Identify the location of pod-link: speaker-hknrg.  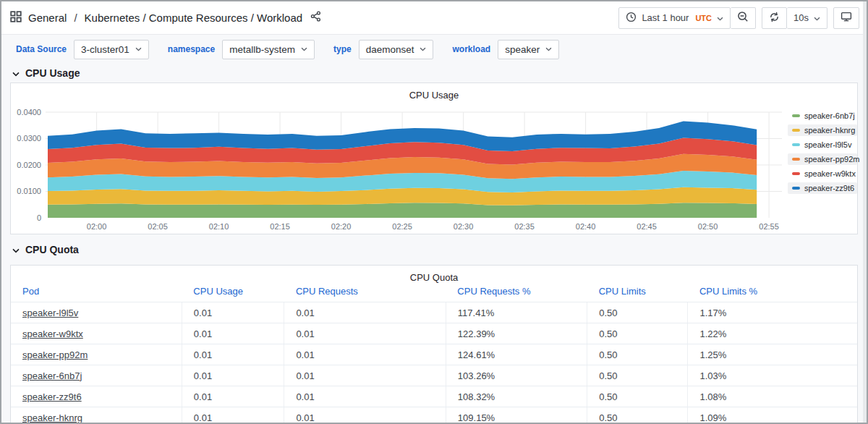
(52, 418).